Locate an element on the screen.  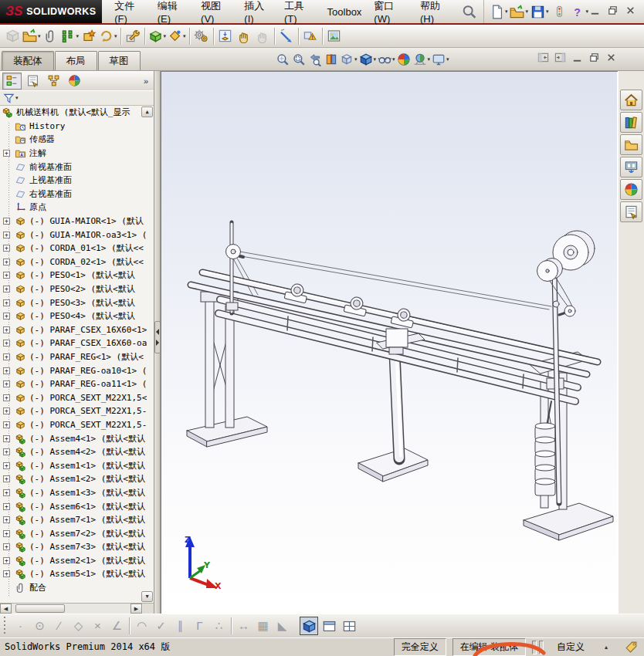
tree-item: +(-) Assem4<1> (默认<默认 is located at coordinates (77, 438).